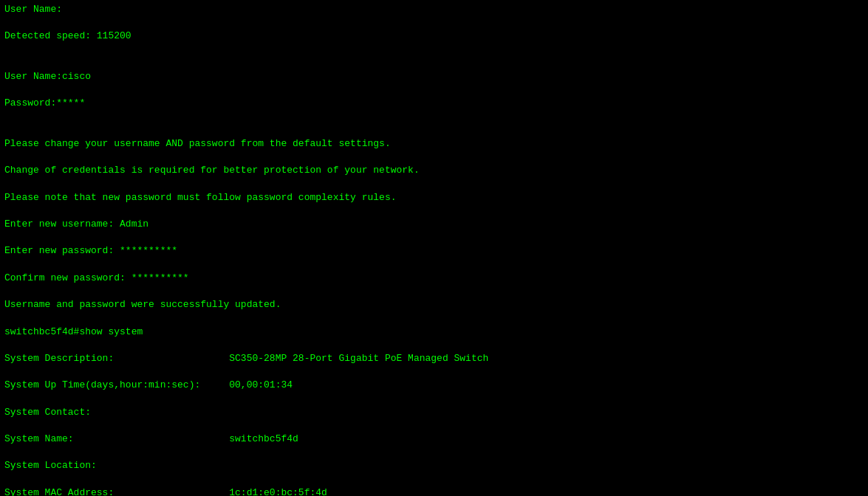  What do you see at coordinates (434, 305) in the screenshot?
I see `terminal-line: Username and password were successfully …` at bounding box center [434, 305].